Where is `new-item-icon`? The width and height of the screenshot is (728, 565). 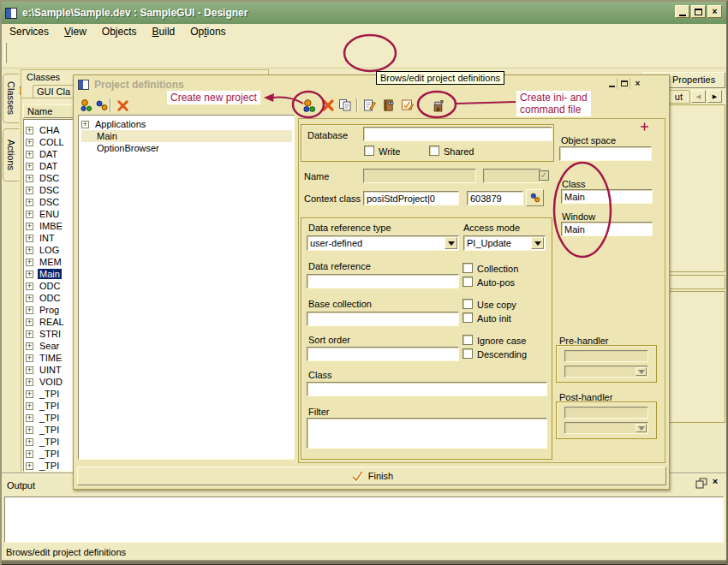
new-item-icon is located at coordinates (87, 105).